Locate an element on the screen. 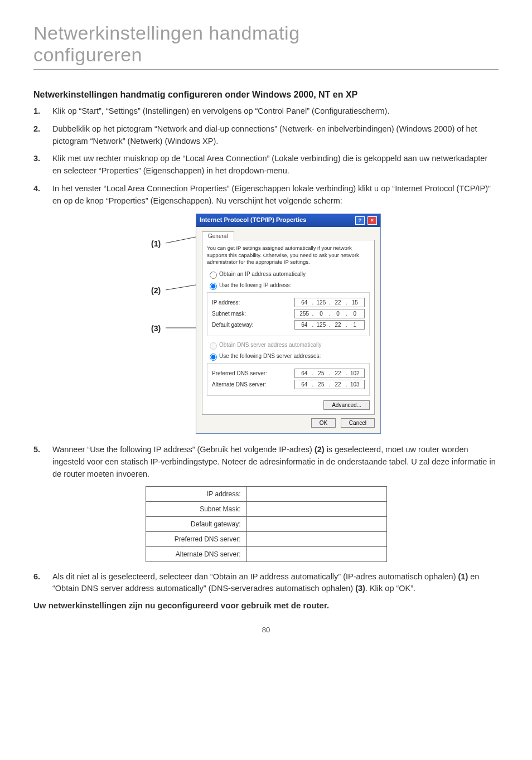 This screenshot has width=532, height=760. tab-general: General is located at coordinates (218, 236).